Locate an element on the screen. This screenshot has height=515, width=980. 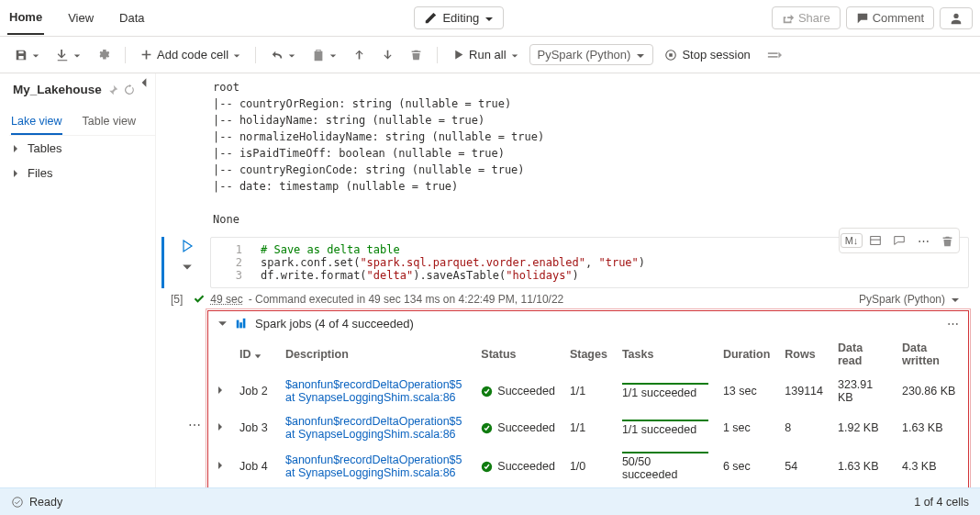
people-button is located at coordinates (956, 18).